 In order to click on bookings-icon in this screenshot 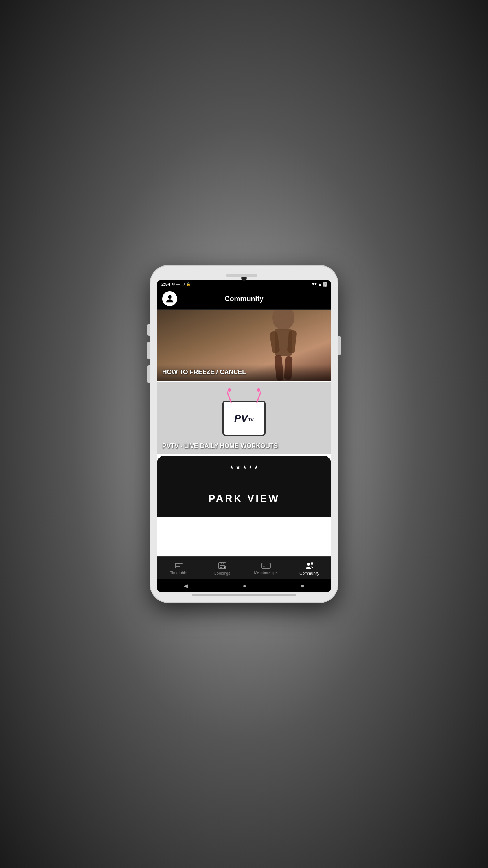, I will do `click(222, 566)`.